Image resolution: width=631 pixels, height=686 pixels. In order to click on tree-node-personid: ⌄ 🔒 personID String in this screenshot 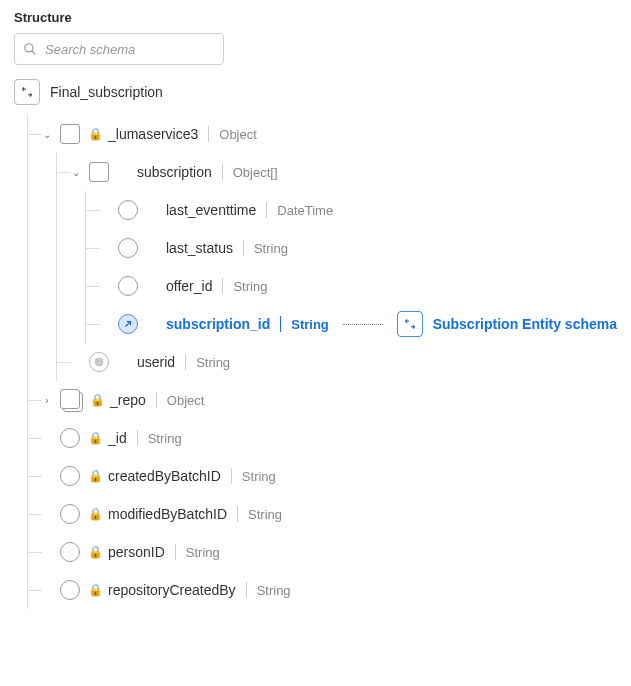, I will do `click(332, 552)`.